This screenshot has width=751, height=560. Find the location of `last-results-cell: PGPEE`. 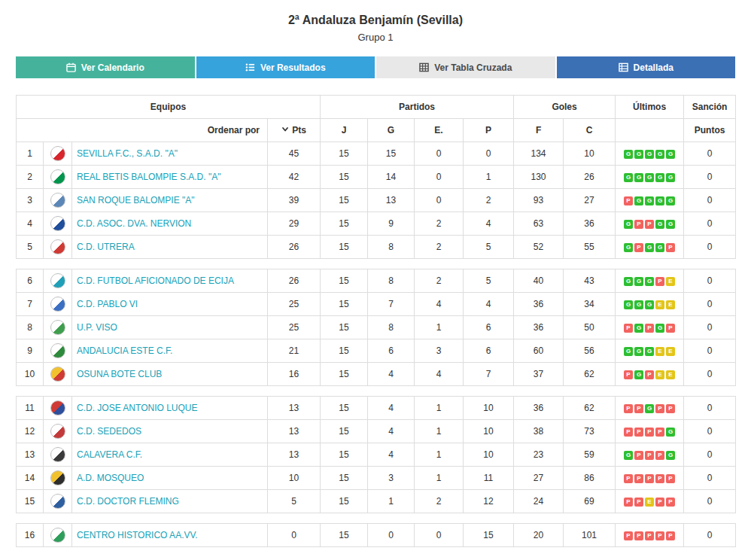

last-results-cell: PGPEE is located at coordinates (650, 375).